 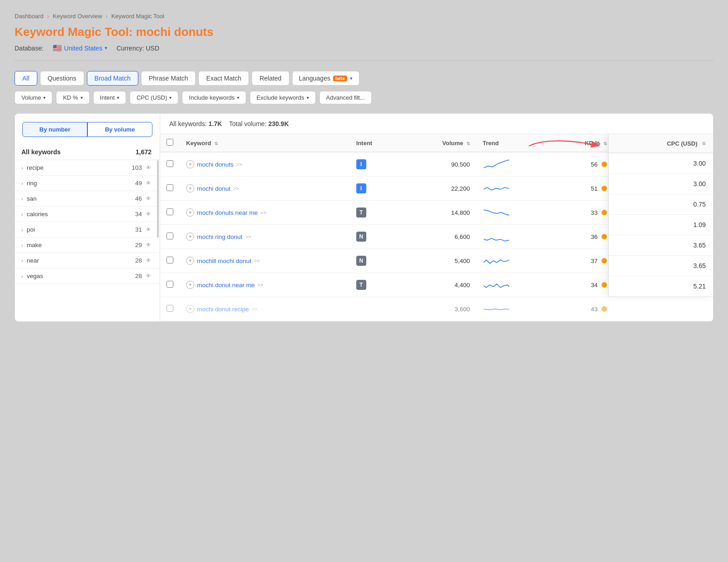 What do you see at coordinates (118, 97) in the screenshot?
I see `filter-intent-chevron-icon: ▾` at bounding box center [118, 97].